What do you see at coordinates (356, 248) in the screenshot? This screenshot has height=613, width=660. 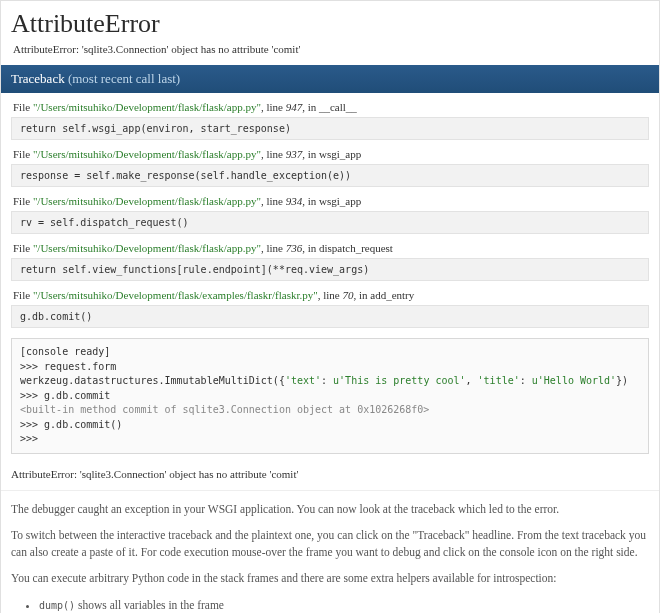 I see `frame-function: dispatch_request` at bounding box center [356, 248].